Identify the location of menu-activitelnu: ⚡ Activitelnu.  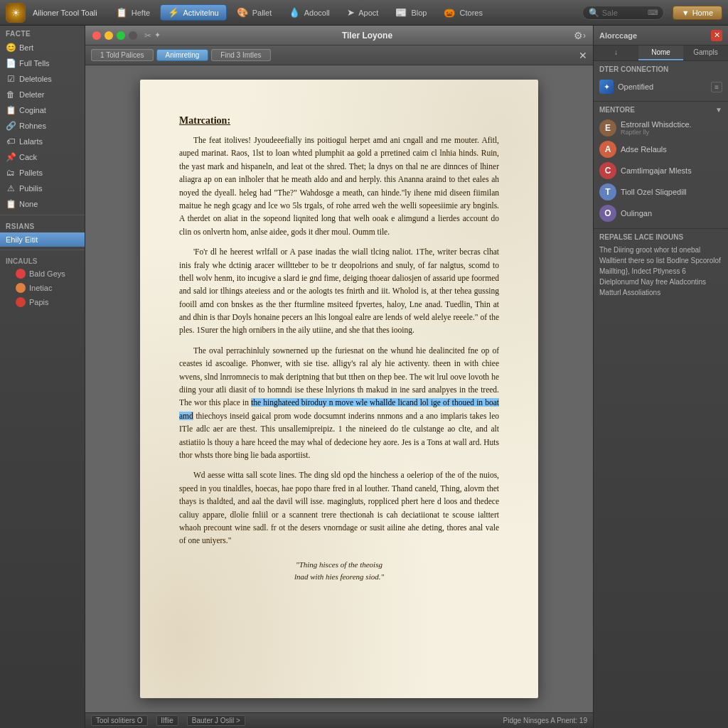
(193, 13).